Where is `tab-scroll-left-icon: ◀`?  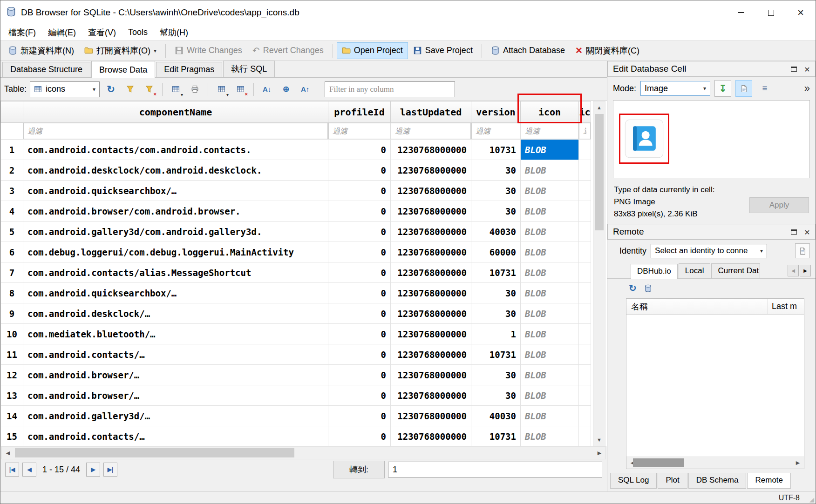
tab-scroll-left-icon: ◀ is located at coordinates (793, 271).